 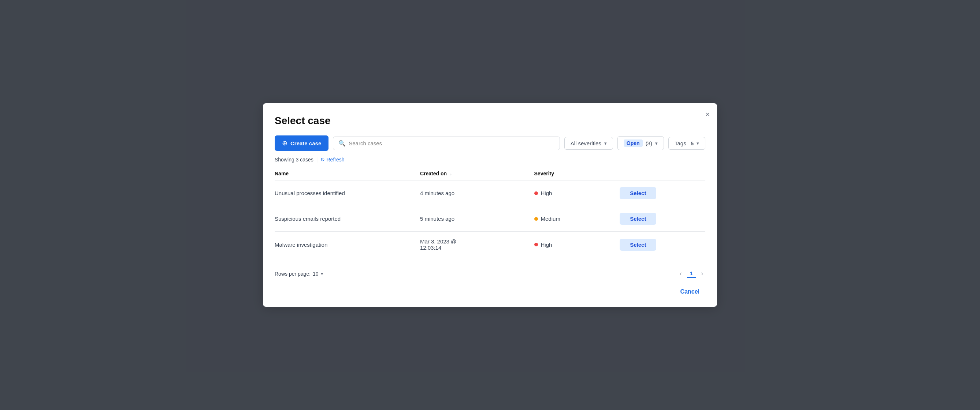 What do you see at coordinates (477, 219) in the screenshot?
I see `case-created-cell: 5 minutes ago` at bounding box center [477, 219].